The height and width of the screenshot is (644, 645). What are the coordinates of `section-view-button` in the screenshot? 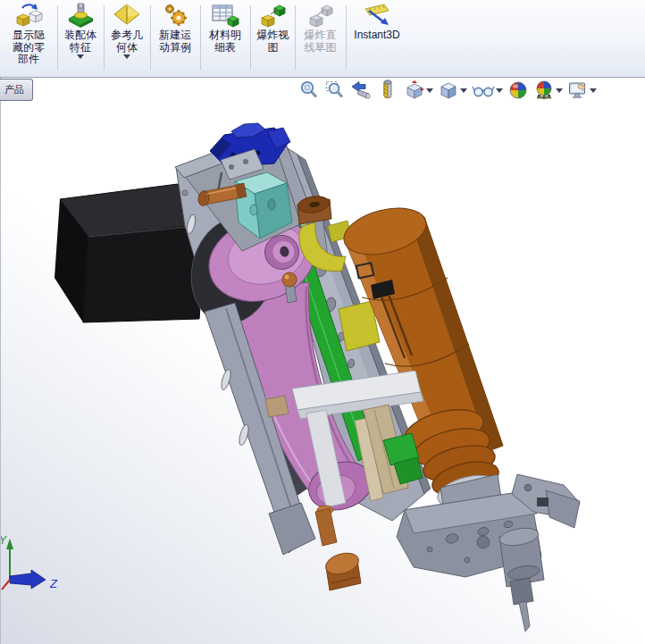 It's located at (389, 90).